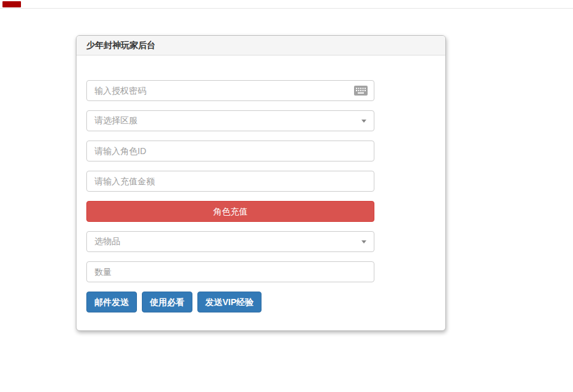  Describe the element at coordinates (231, 121) in the screenshot. I see `server-select-group: 请选择区服` at that location.